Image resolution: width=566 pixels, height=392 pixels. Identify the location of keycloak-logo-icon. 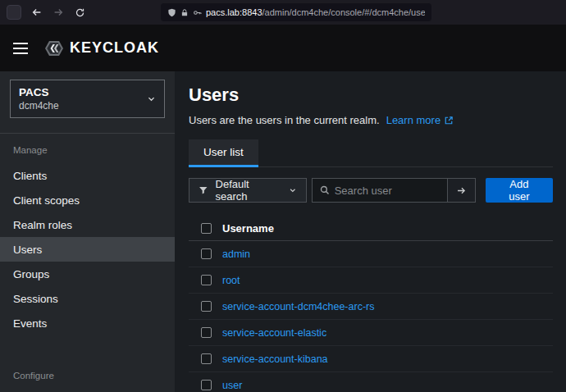
(54, 48).